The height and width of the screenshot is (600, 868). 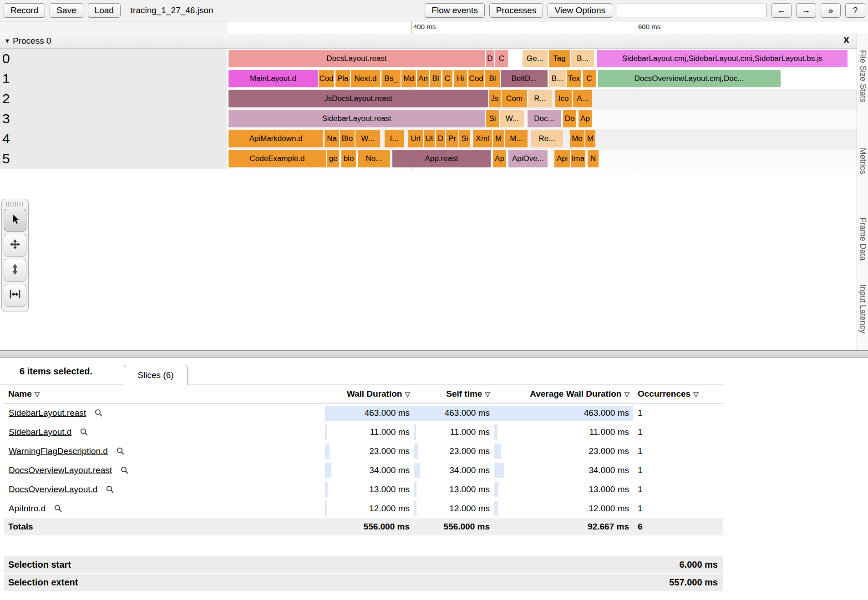 What do you see at coordinates (7, 41) in the screenshot?
I see `disclosure-triangle-icon: ▾` at bounding box center [7, 41].